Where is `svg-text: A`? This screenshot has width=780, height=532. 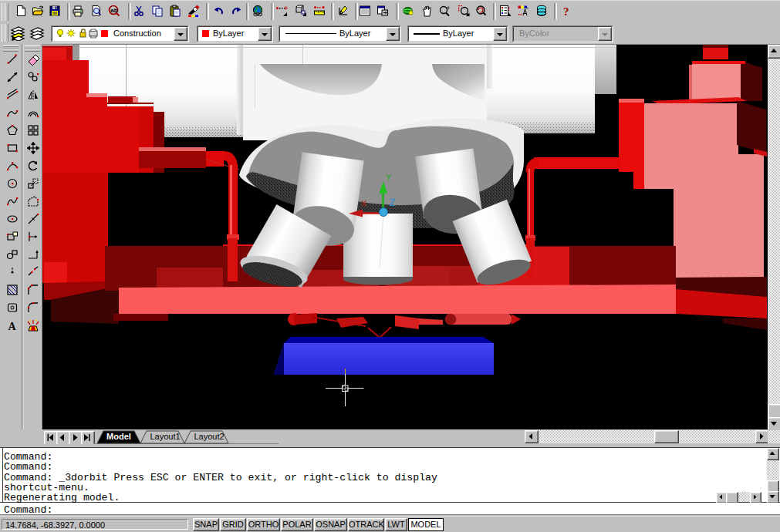 svg-text: A is located at coordinates (12, 327).